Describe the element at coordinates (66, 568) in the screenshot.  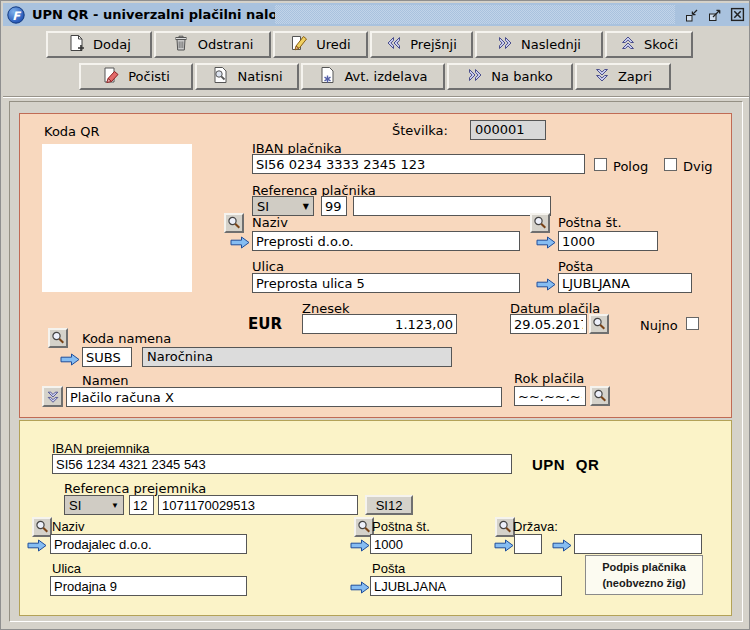
I see `recipient-street-label: Ulica` at that location.